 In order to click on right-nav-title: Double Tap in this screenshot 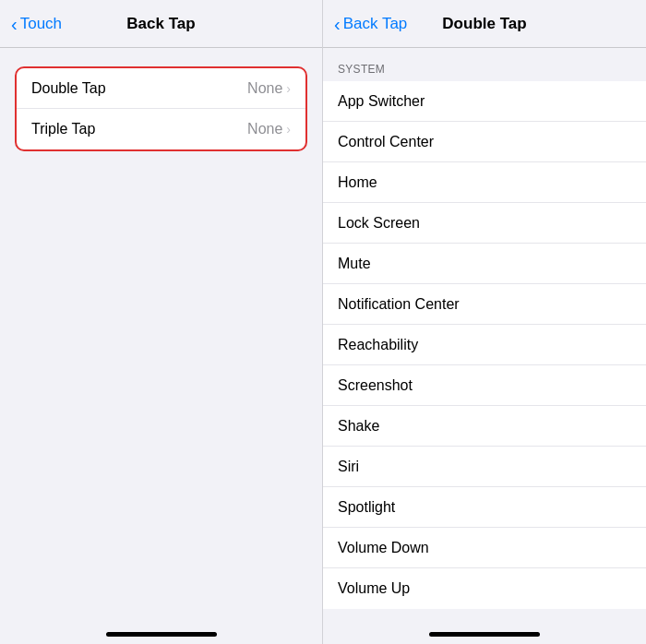, I will do `click(484, 24)`.